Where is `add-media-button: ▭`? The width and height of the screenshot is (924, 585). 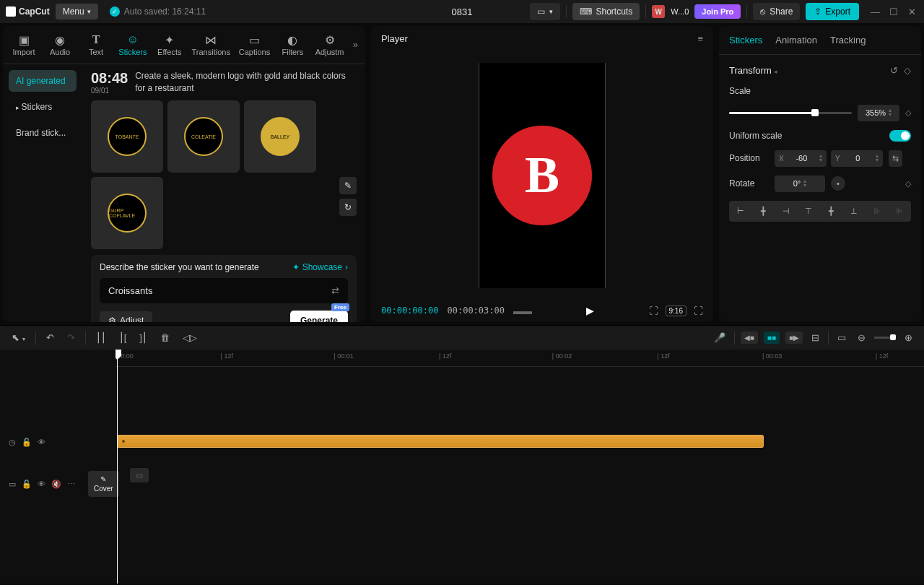
add-media-button: ▭ is located at coordinates (139, 475).